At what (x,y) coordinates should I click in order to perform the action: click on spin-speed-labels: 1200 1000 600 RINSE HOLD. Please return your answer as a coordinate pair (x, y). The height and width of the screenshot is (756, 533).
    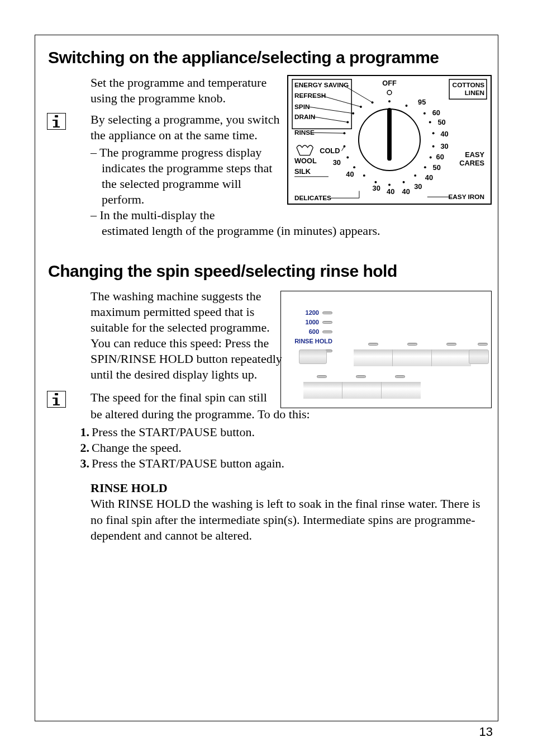
    Looking at the image, I should click on (313, 332).